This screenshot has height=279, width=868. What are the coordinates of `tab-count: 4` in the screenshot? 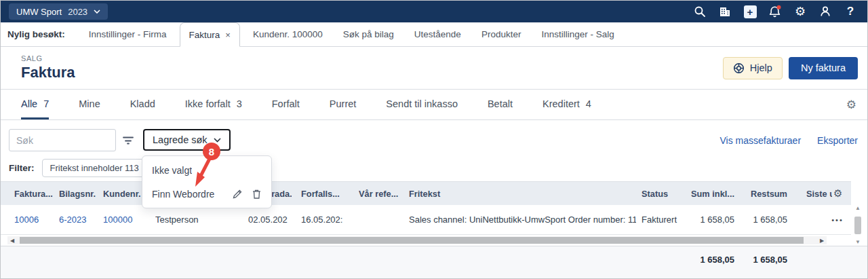 It's located at (589, 104).